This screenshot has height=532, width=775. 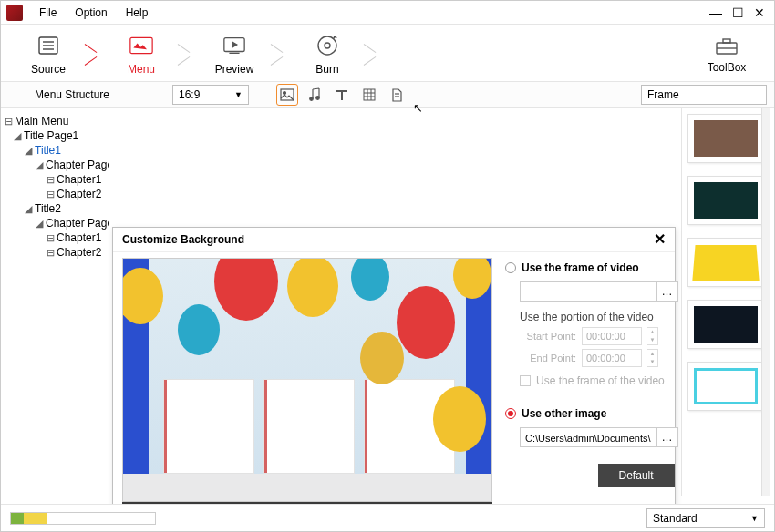 I want to click on radio-use-frame: Use the frame of video, so click(x=592, y=268).